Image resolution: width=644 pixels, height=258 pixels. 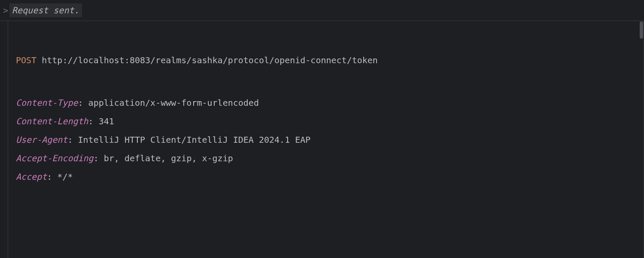 I want to click on collapse-chevron-icon: >, so click(x=6, y=10).